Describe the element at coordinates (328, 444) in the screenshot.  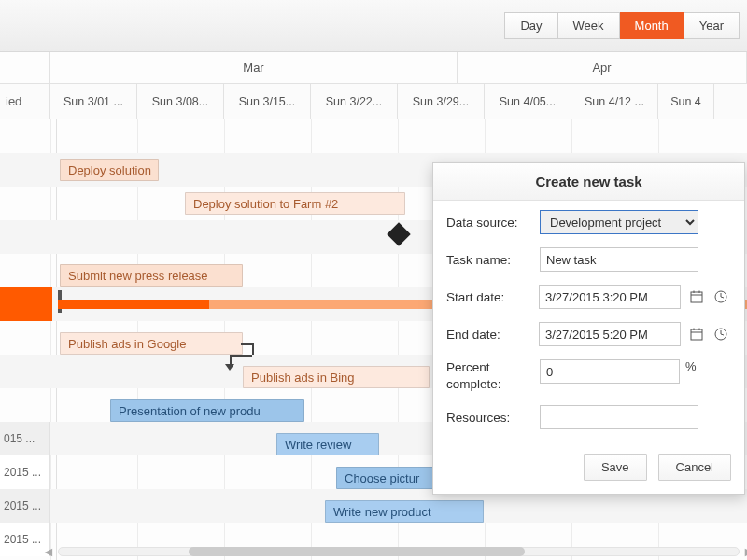
I see `task-bar-review: Write review` at that location.